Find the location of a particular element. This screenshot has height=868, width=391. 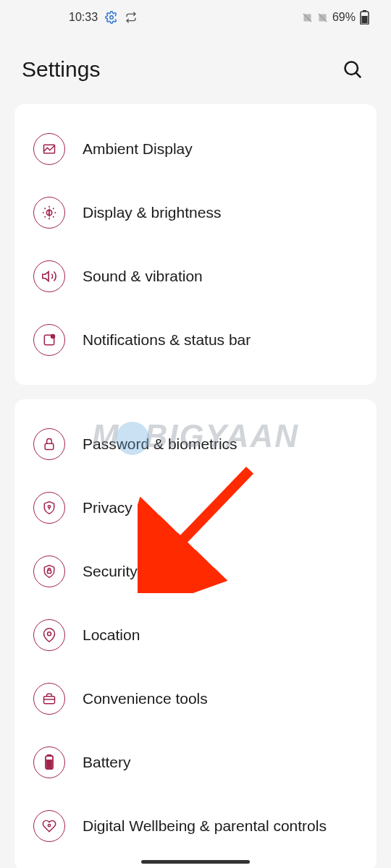

status-left: 10:33 is located at coordinates (103, 17).